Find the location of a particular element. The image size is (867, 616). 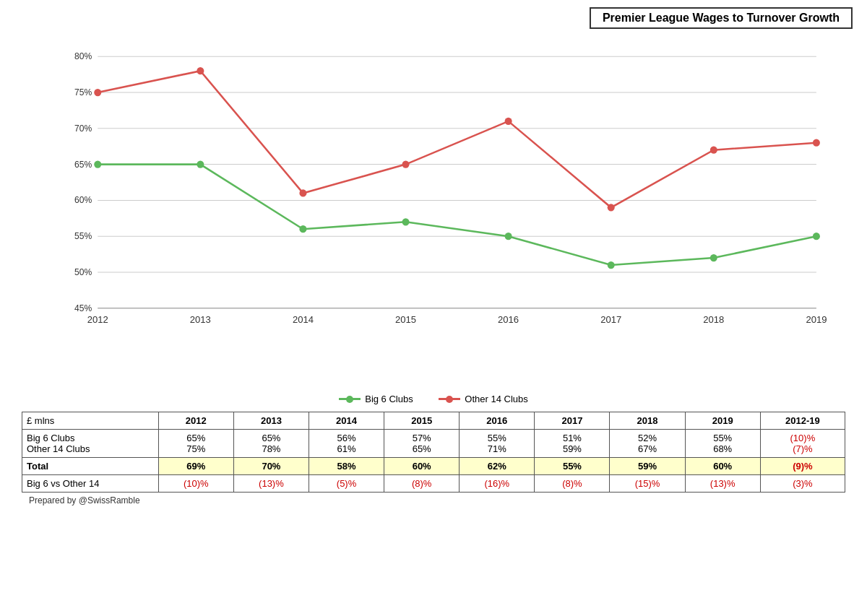

svg-text: 70% is located at coordinates (83, 129).